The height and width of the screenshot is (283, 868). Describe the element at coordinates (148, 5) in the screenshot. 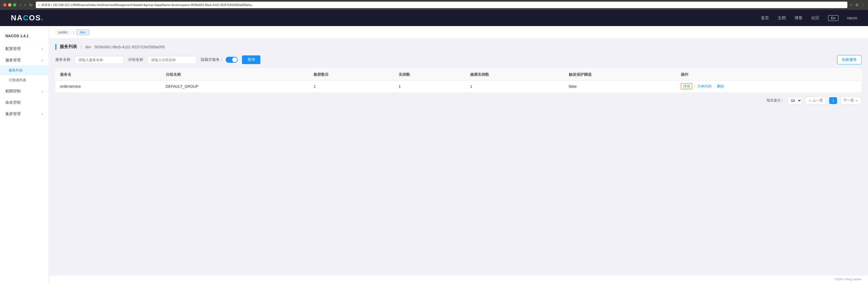

I see `url-text: 外安全 | 192.168.152.1:8848/nacos/index.htm…` at that location.